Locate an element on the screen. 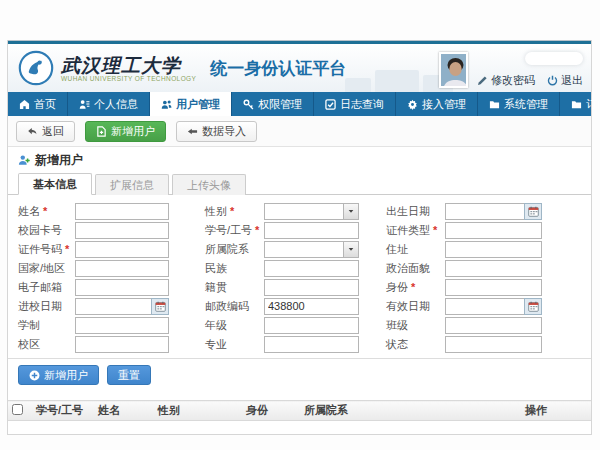 Image resolution: width=600 pixels, height=450 pixels. table-empty-cell is located at coordinates (300, 428).